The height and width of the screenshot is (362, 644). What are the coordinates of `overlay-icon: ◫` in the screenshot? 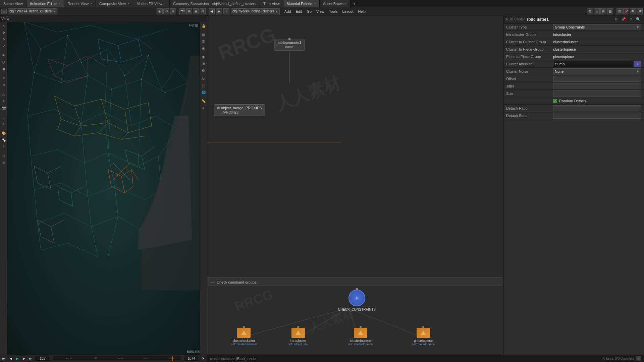 It's located at (204, 41).